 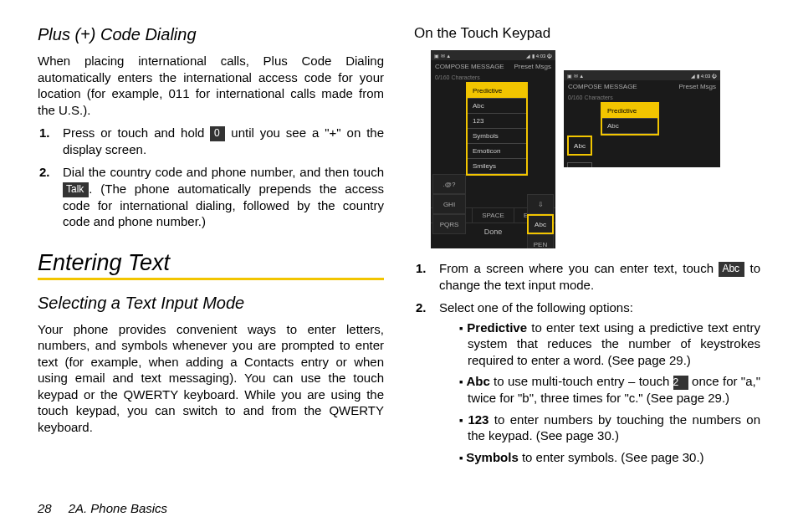 What do you see at coordinates (630, 119) in the screenshot?
I see `input-mode-popup-small: Predictive Abc` at bounding box center [630, 119].